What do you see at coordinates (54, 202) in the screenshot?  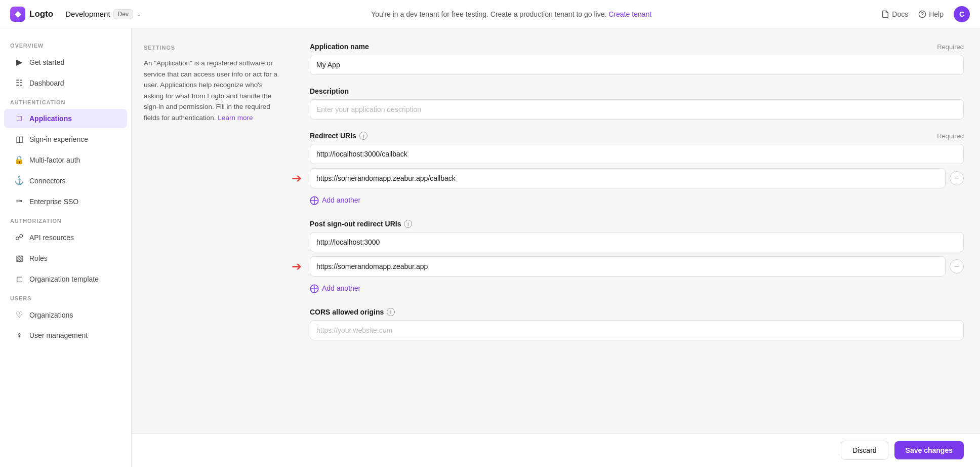 I see `enterprise-sso-label: Enterprise SSO` at bounding box center [54, 202].